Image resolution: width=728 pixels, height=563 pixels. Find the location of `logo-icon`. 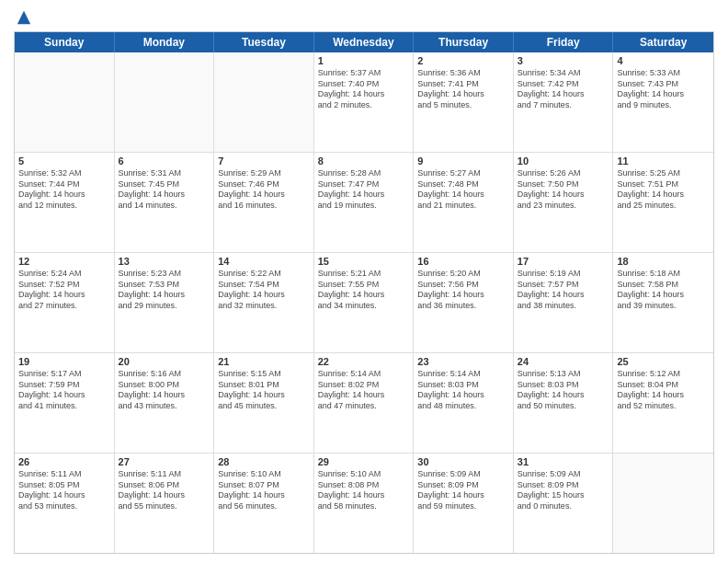

logo-icon is located at coordinates (24, 17).